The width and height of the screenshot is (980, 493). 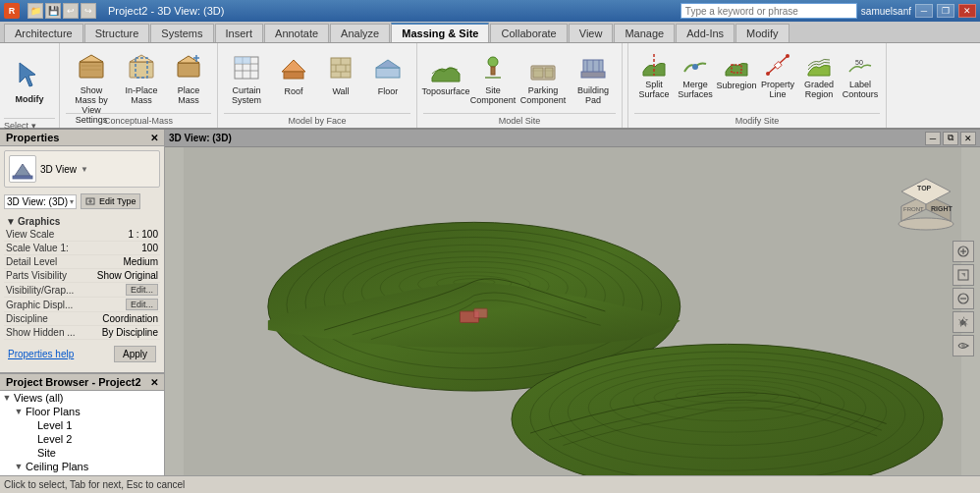 What do you see at coordinates (926, 196) in the screenshot?
I see `viewcube: TOP RIGHT FRONT` at bounding box center [926, 196].